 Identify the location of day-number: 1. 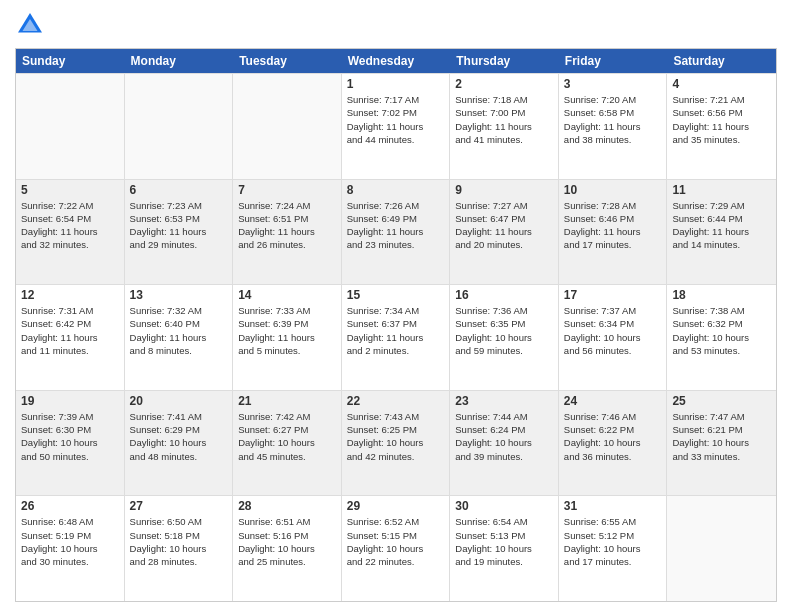
(396, 84).